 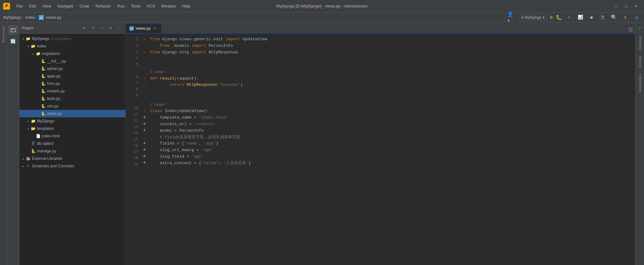 What do you see at coordinates (41, 39) in the screenshot?
I see `root-label: MyDjango` at bounding box center [41, 39].